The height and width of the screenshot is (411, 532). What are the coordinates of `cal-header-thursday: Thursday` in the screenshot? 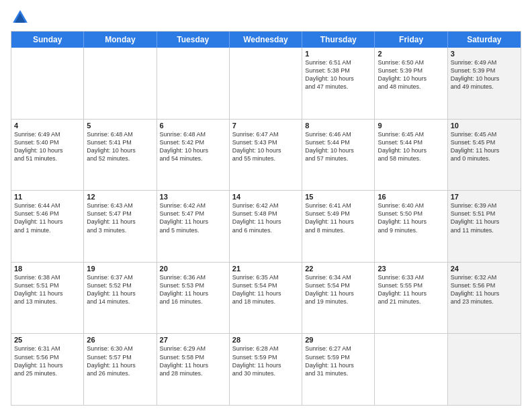 It's located at (339, 40).